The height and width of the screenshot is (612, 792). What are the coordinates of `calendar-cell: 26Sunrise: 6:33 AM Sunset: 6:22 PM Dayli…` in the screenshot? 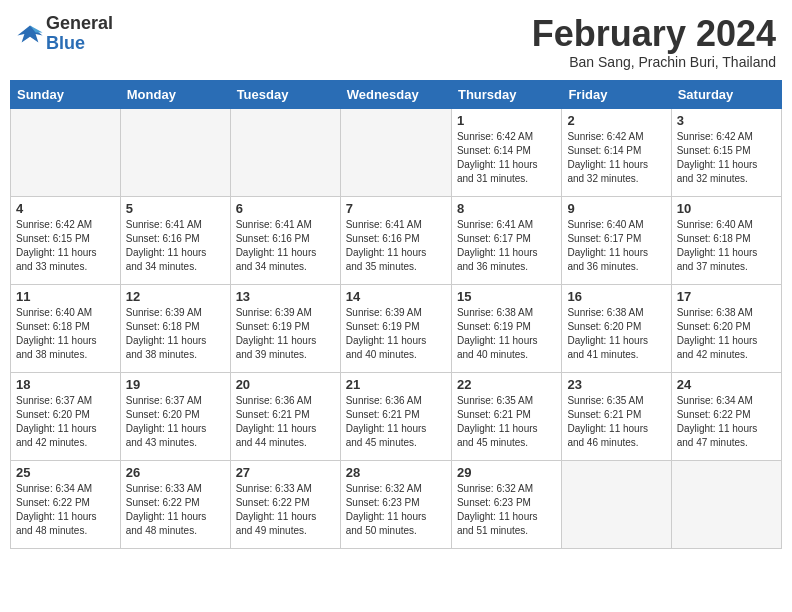 It's located at (175, 504).